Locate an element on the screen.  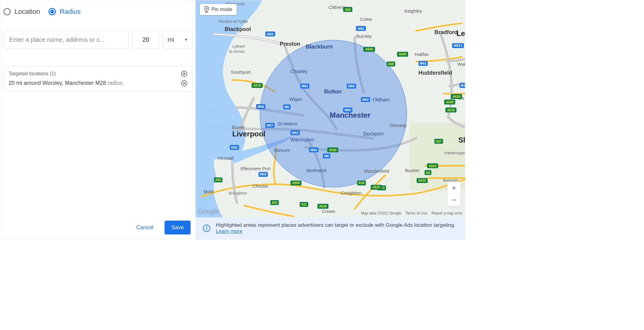
zoom-controls: + − is located at coordinates (454, 194).